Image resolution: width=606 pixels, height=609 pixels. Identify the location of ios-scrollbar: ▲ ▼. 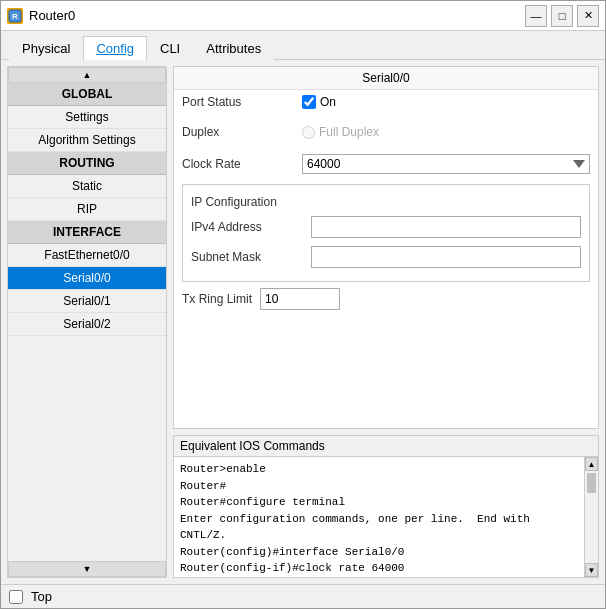
(591, 517).